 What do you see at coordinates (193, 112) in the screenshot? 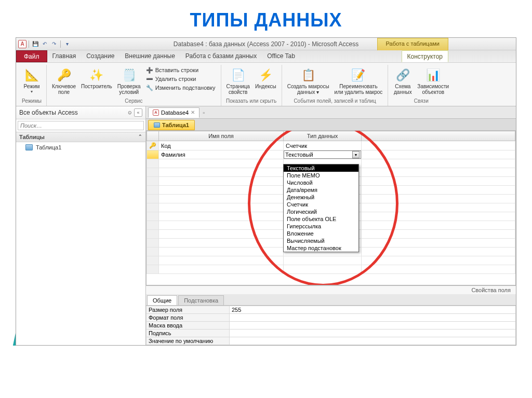
I see `close-tab-icon: ✕` at bounding box center [193, 112].